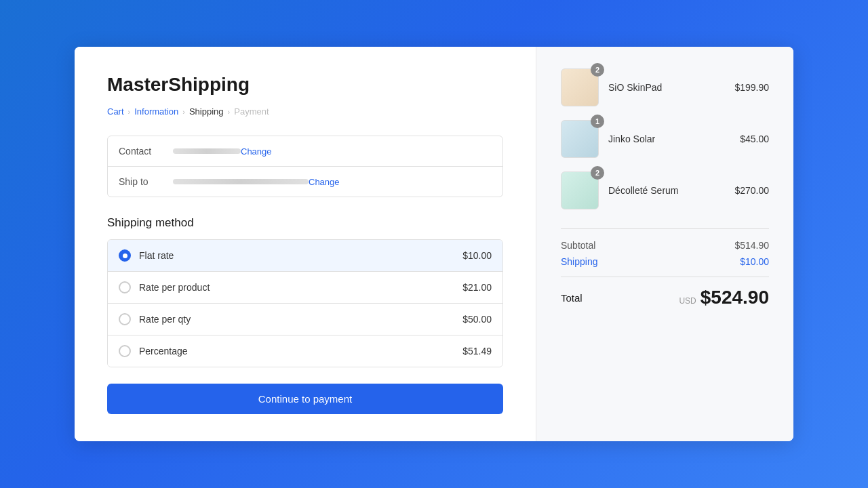 This screenshot has width=868, height=488. Describe the element at coordinates (688, 301) in the screenshot. I see `currency-label: USD` at that location.